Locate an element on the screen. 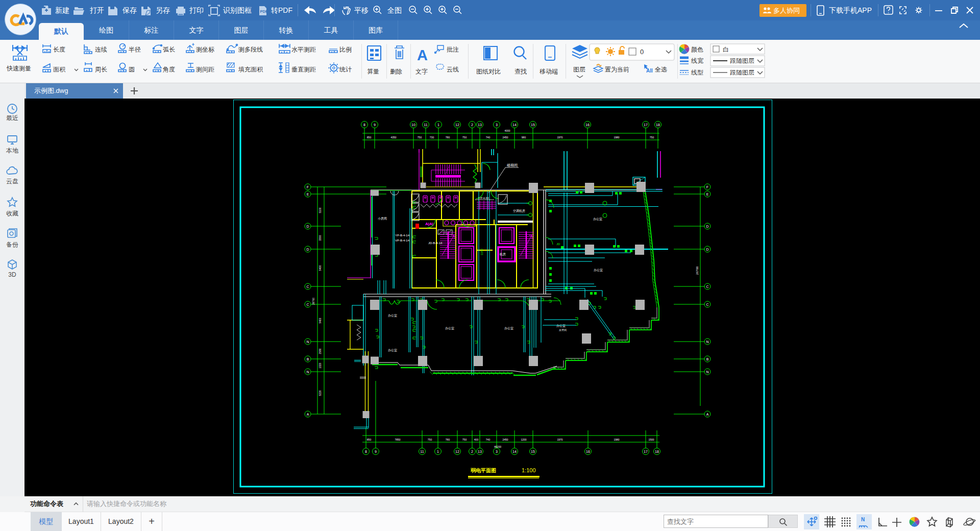  svg-text: 5100 is located at coordinates (320, 210).